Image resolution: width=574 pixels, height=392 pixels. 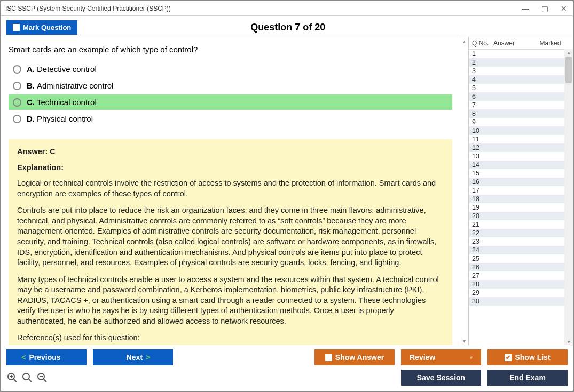 I want to click on question-row-16: 16, so click(x=517, y=182).